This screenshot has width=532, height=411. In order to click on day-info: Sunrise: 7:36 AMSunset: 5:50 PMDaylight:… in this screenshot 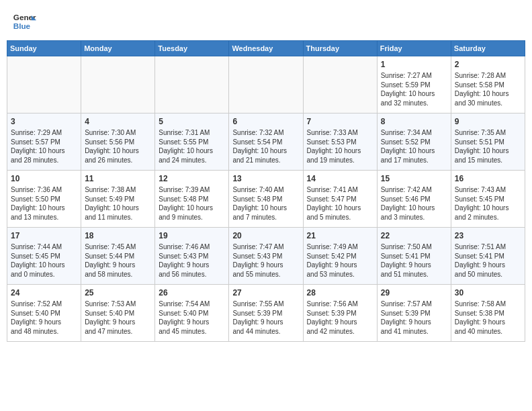, I will do `click(44, 203)`.